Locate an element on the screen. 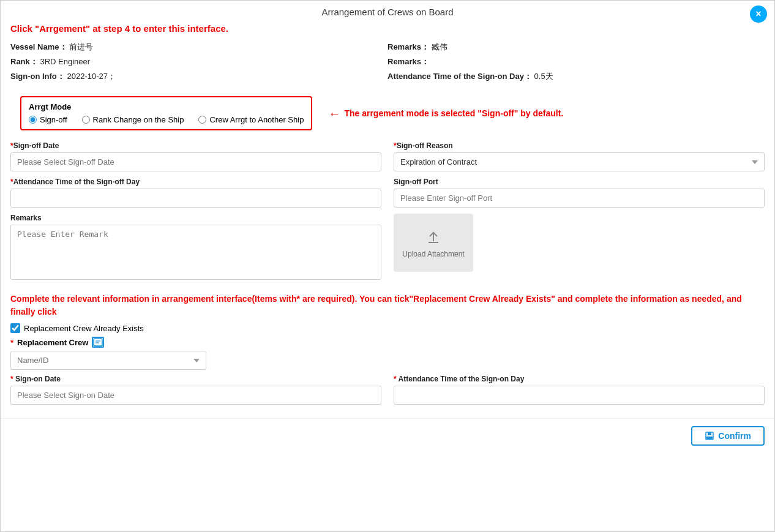  footer-bar: Confirm is located at coordinates (388, 436).